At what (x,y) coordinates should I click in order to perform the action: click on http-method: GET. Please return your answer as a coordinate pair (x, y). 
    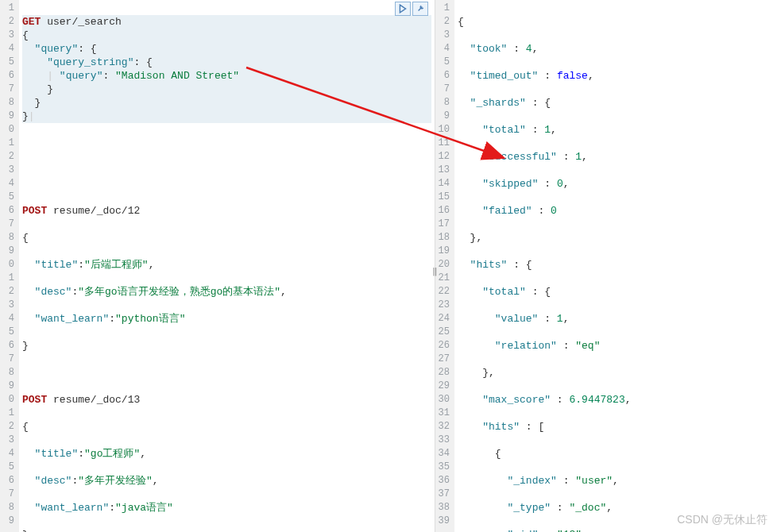
    Looking at the image, I should click on (32, 22).